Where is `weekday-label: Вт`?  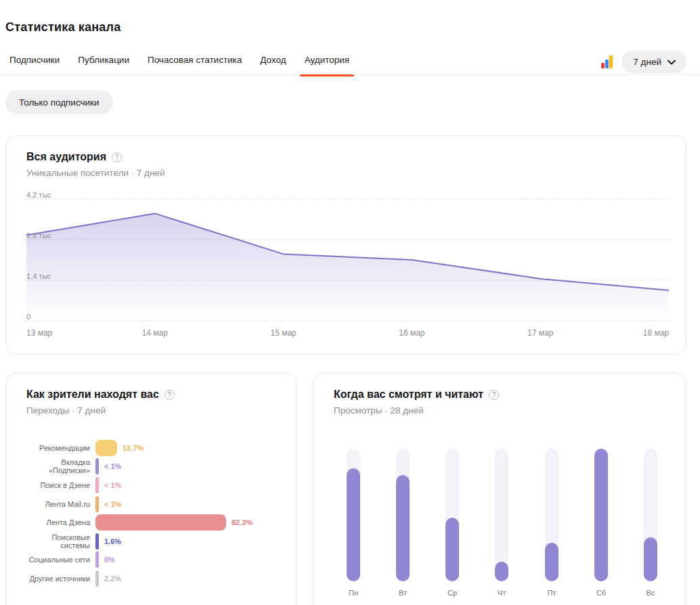
weekday-label: Вт is located at coordinates (403, 593).